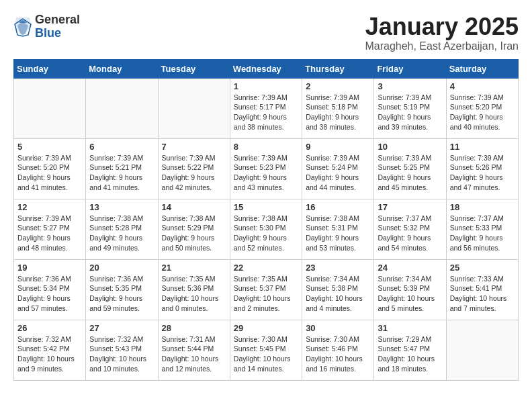  Describe the element at coordinates (122, 68) in the screenshot. I see `weekday-header-monday: Monday` at that location.